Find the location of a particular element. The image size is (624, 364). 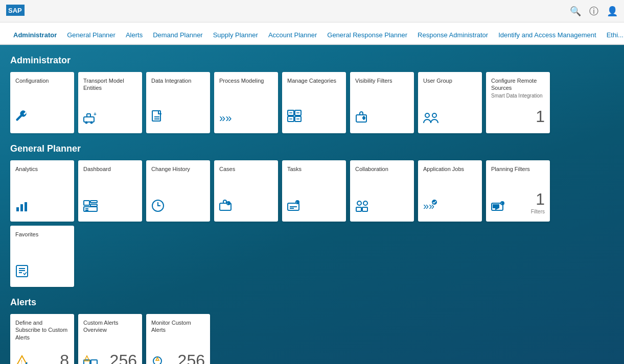

nav-item-identity-access: Identify and Access Management is located at coordinates (547, 38).